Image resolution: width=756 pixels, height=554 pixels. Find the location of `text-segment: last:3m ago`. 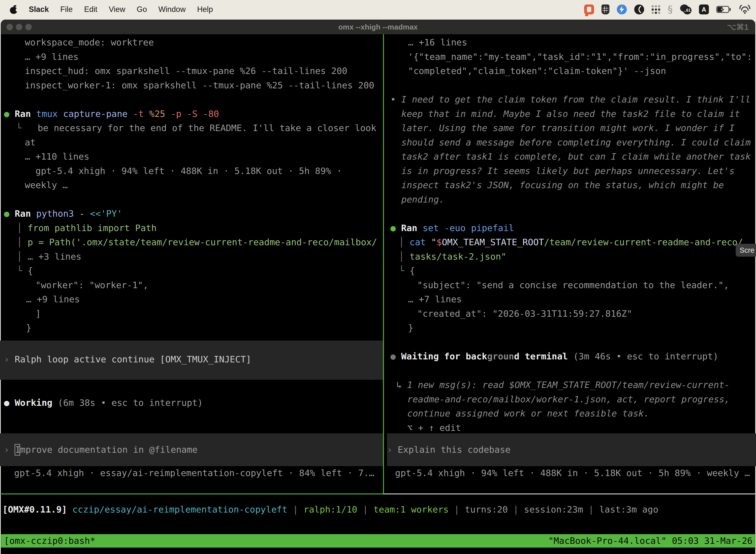

text-segment: last:3m ago is located at coordinates (629, 509).